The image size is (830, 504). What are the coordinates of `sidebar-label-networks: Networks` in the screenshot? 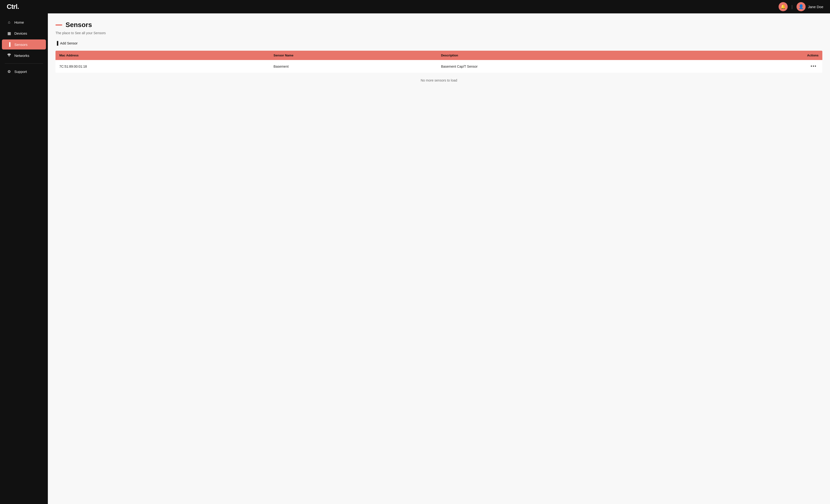 It's located at (22, 56).